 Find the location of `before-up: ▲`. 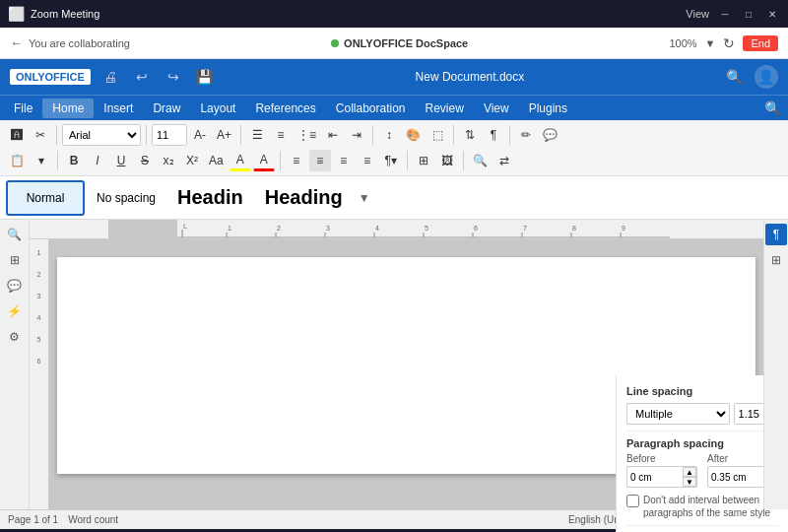

before-up: ▲ is located at coordinates (690, 472).